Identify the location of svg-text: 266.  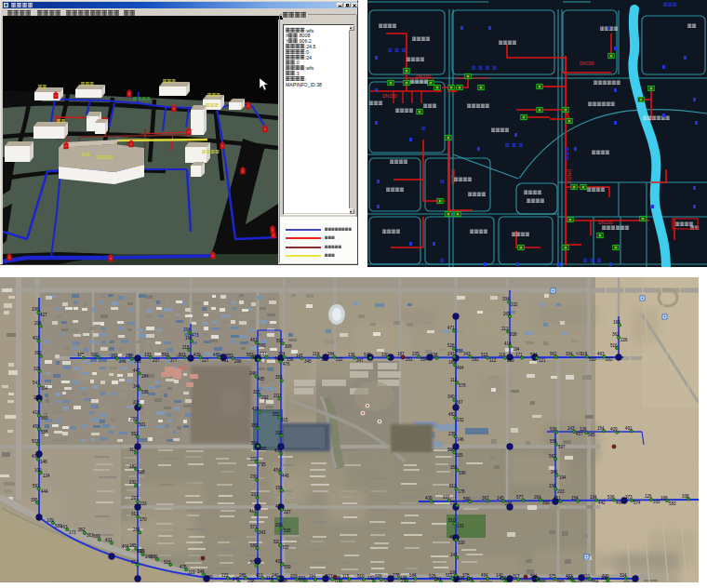
(509, 504).